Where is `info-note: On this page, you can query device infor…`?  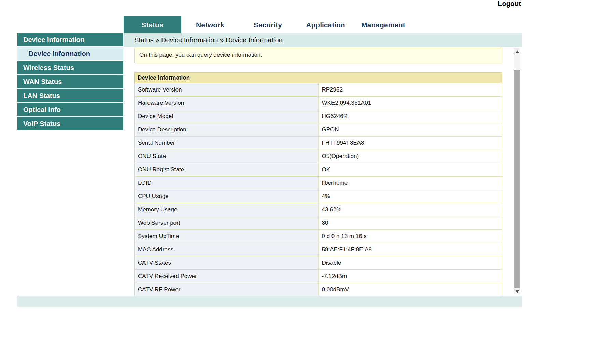
info-note: On this page, you can query device infor… is located at coordinates (318, 55).